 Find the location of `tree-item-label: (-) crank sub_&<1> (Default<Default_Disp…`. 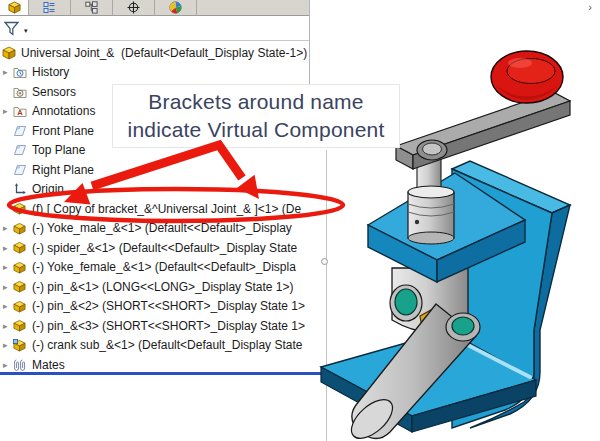

tree-item-label: (-) crank sub_&<1> (Default<Default_Disp… is located at coordinates (167, 345).